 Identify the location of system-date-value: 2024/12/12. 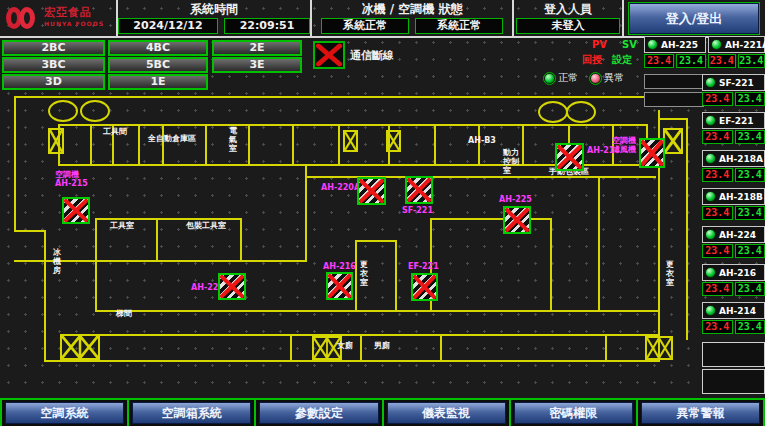
(168, 26).